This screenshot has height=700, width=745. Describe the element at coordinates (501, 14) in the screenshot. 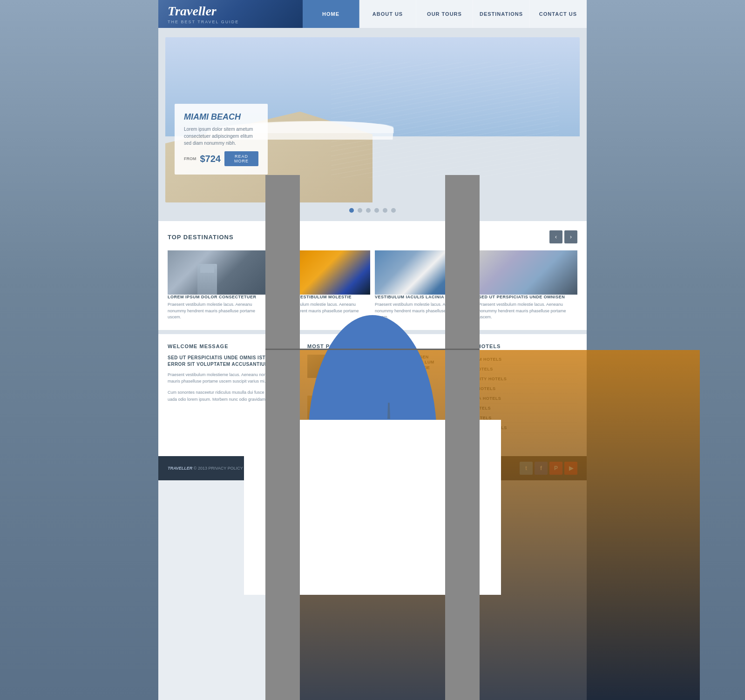

I see `nav-item-destinations: DESTINATIONS` at that location.